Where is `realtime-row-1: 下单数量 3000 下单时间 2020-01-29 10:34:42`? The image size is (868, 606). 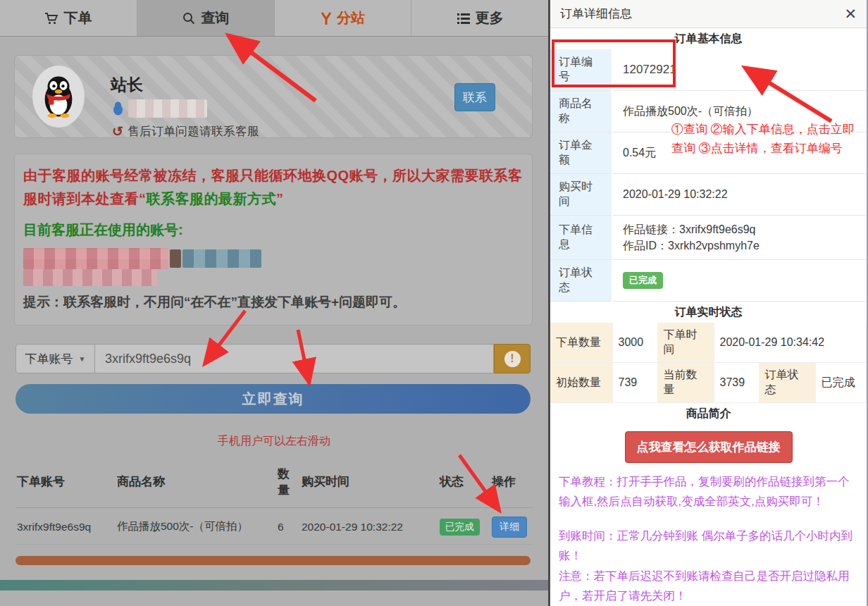
realtime-row-1: 下单数量 3000 下单时间 2020-01-29 10:34:42 is located at coordinates (709, 342).